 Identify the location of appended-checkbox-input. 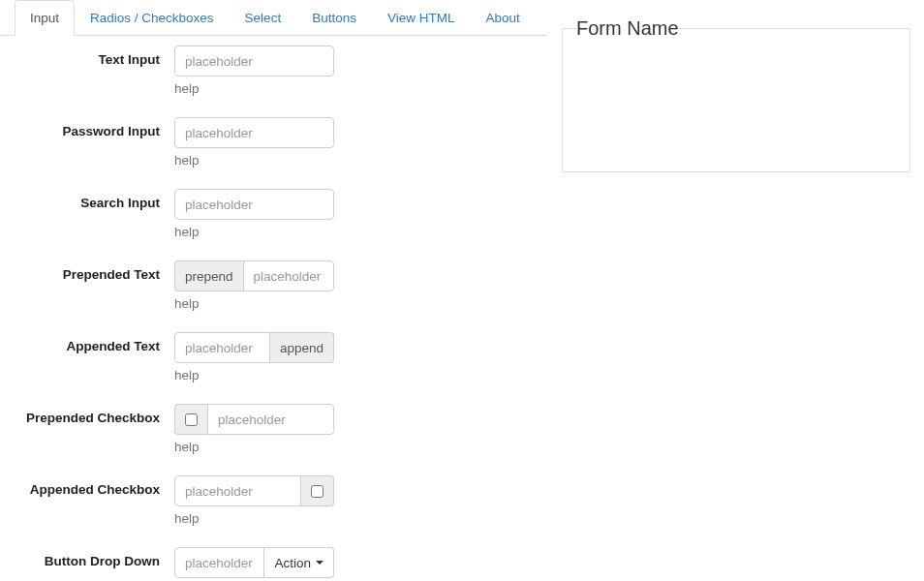
(238, 491).